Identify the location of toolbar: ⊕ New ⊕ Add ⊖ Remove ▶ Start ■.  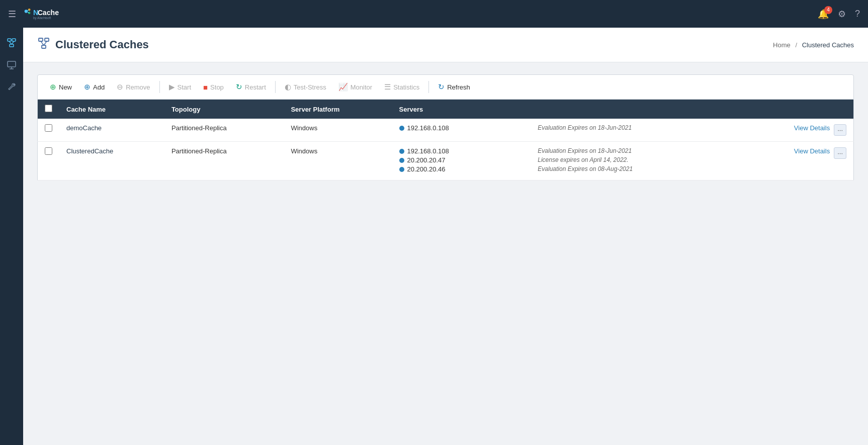
(446, 87).